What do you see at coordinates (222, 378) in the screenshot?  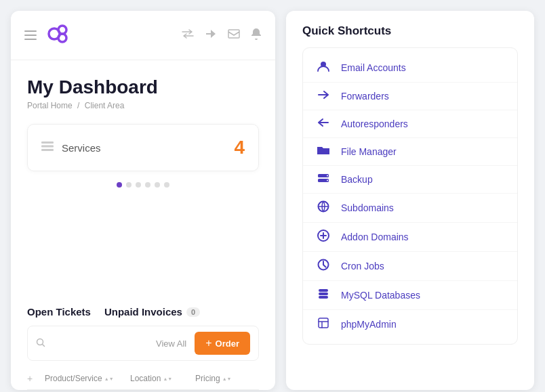 I see `col-pricing: Pricing ▲▼` at bounding box center [222, 378].